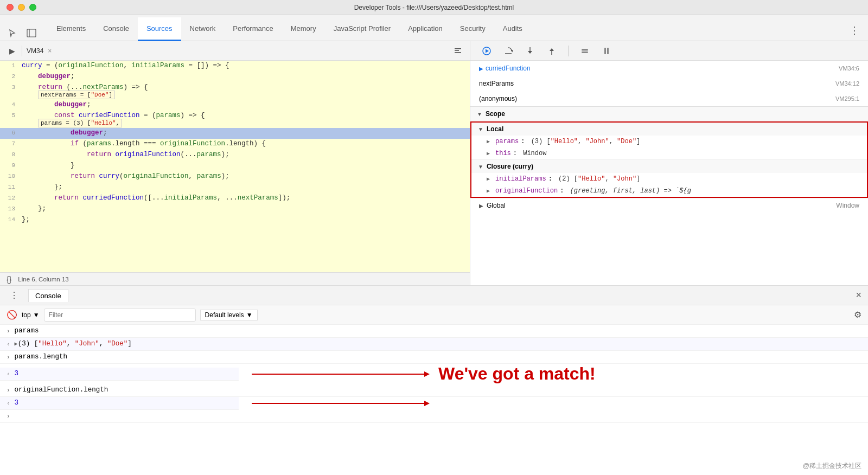 The width and height of the screenshot is (868, 475). Describe the element at coordinates (669, 205) in the screenshot. I see `scope-global-row: ▶ Global Window` at that location.